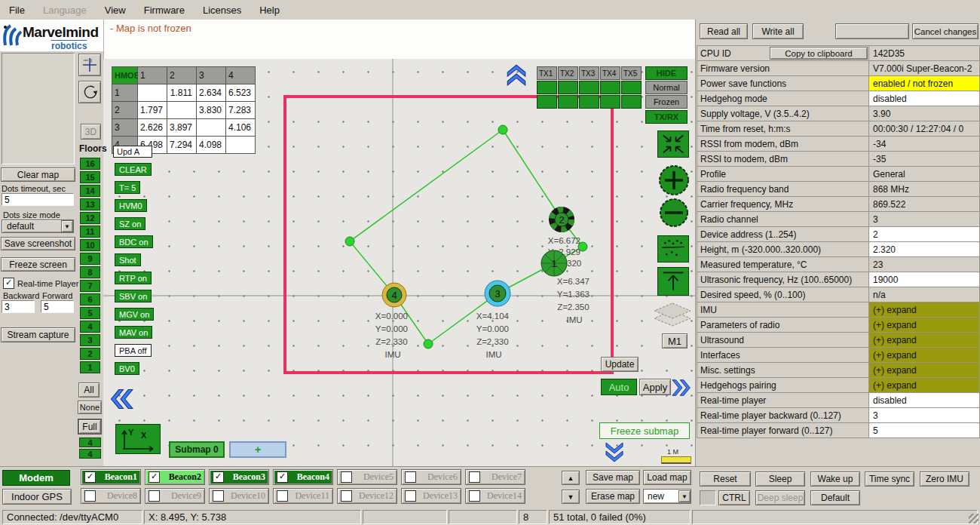 The width and height of the screenshot is (980, 525). Describe the element at coordinates (819, 53) in the screenshot. I see `copy-to-clipboard-button: Copy to clipboard` at that location.